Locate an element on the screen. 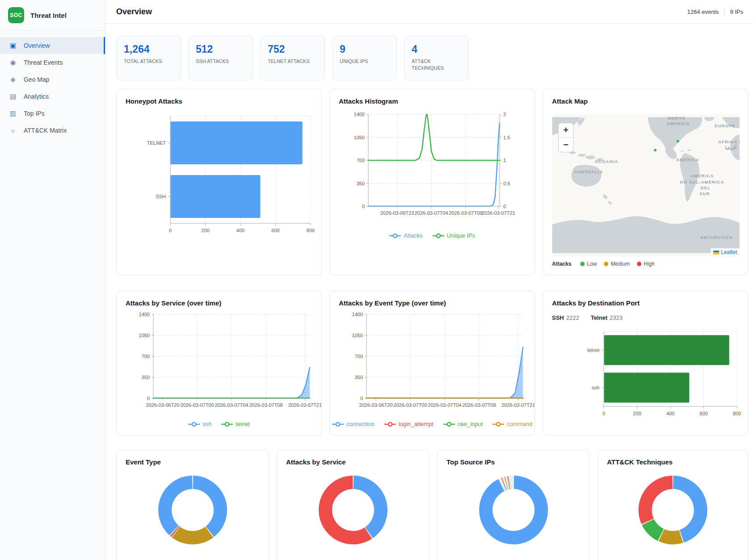 The height and width of the screenshot is (560, 754). service-donut is located at coordinates (353, 510).